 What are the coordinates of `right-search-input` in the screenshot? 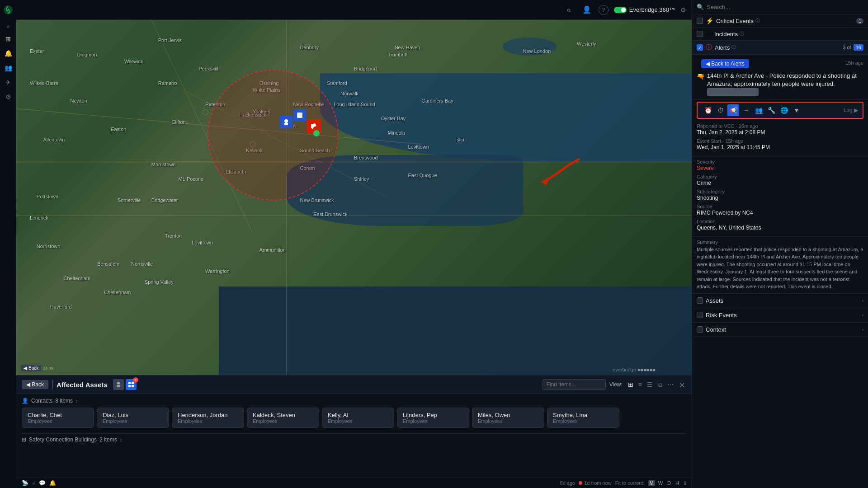 It's located at (785, 7).